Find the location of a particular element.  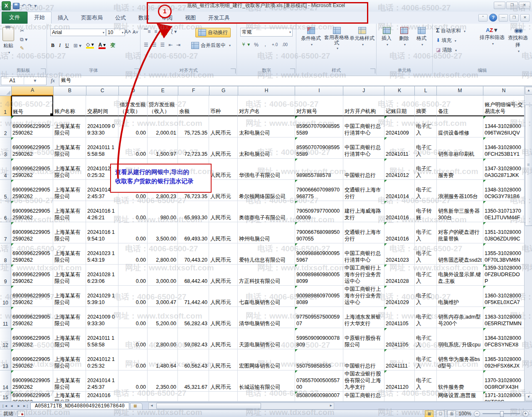

align-right-icon: ☰ is located at coordinates (163, 45).